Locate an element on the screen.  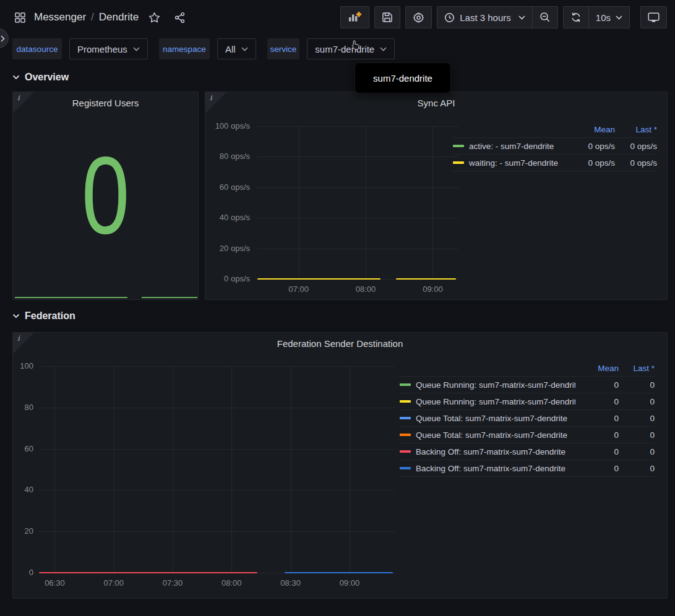
monitor-icon is located at coordinates (653, 17).